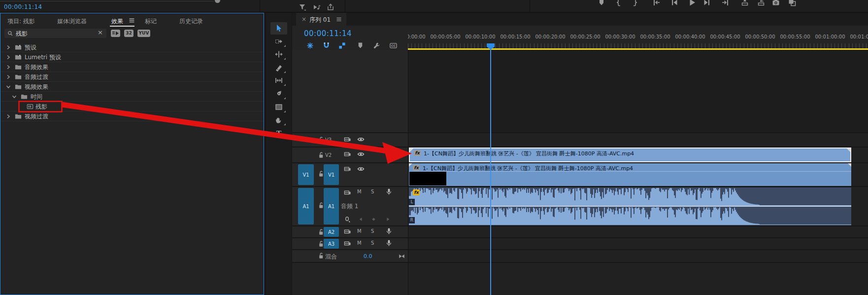  I want to click on voiceover-a2-icon, so click(389, 231).